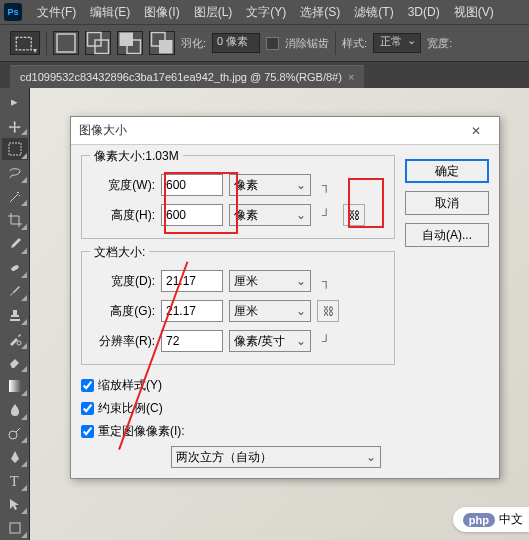 This screenshot has height=540, width=529. What do you see at coordinates (130, 43) in the screenshot?
I see `selection-mode-subtract-icon` at bounding box center [130, 43].